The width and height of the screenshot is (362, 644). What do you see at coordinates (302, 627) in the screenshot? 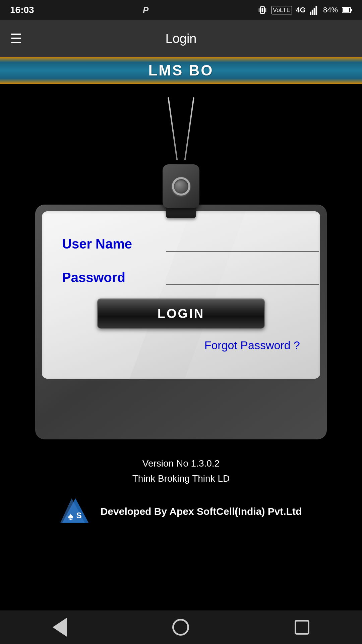
I see `recents-icon` at bounding box center [302, 627].